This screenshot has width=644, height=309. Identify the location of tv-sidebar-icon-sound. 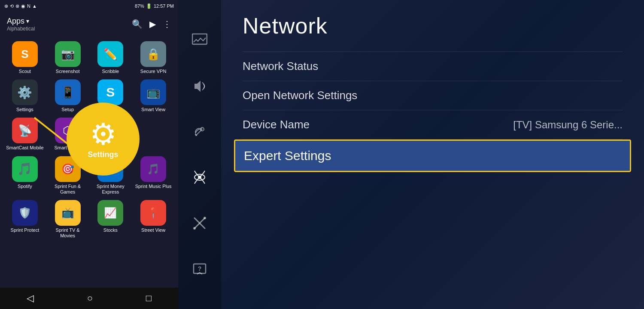
(200, 86).